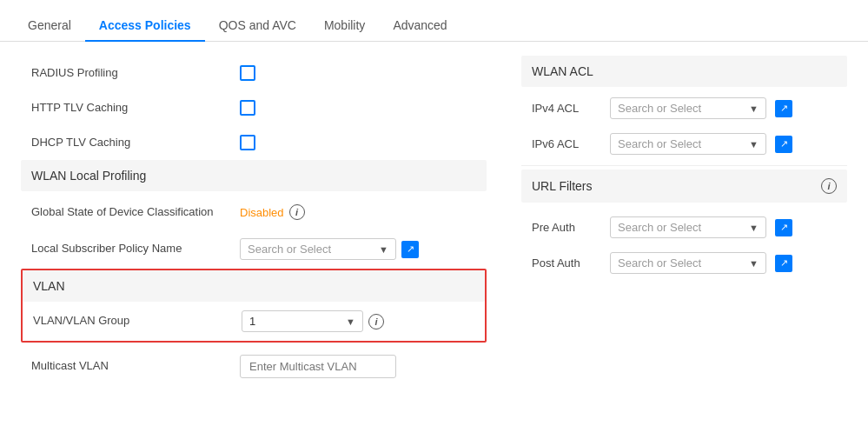 This screenshot has width=868, height=446. Describe the element at coordinates (567, 228) in the screenshot. I see `pre-auth-label: Pre Auth` at that location.